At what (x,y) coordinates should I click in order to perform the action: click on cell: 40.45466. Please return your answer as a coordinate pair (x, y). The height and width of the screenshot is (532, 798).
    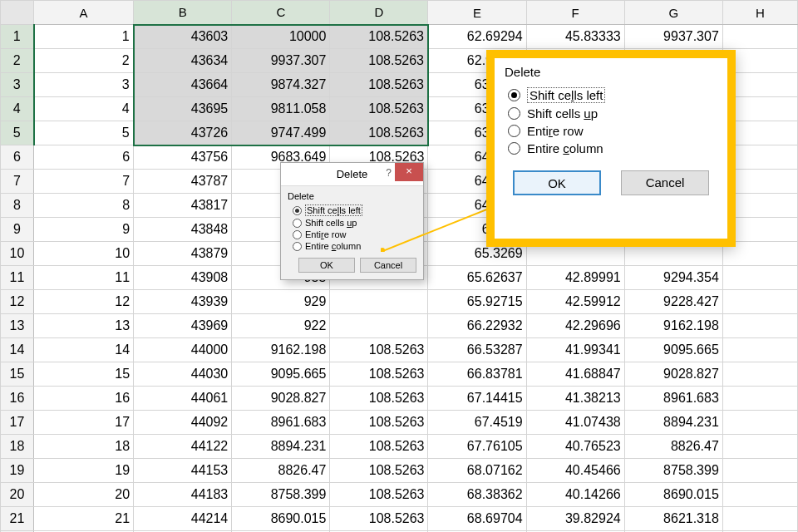
    Looking at the image, I should click on (575, 470).